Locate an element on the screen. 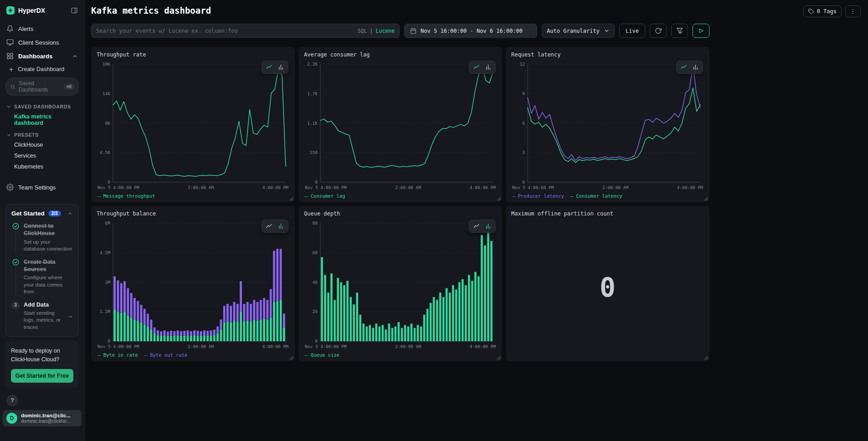  get-started-header: Get Started 2/3 is located at coordinates (42, 213).